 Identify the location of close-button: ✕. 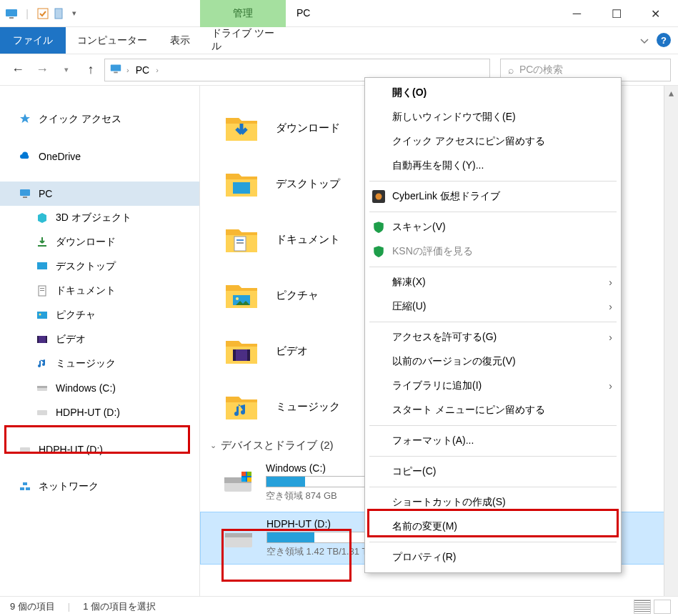
(656, 14).